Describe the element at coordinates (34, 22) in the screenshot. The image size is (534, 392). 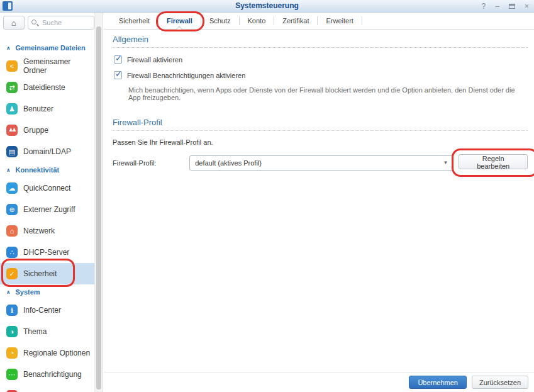
I see `search-icon` at that location.